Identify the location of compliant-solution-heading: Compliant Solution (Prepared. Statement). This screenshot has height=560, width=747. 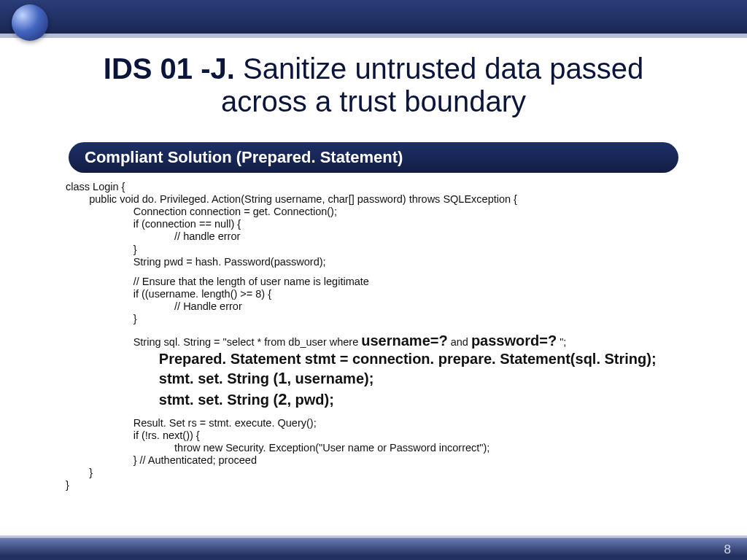
(374, 158).